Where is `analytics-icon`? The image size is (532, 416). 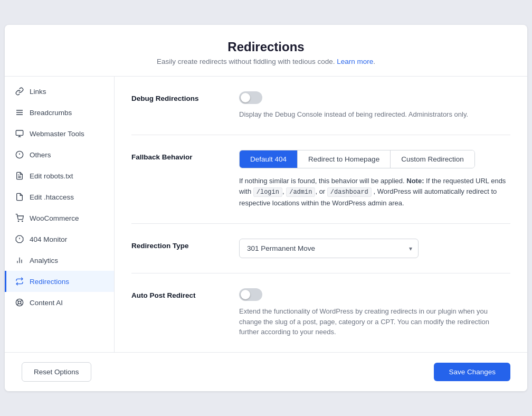 analytics-icon is located at coordinates (20, 260).